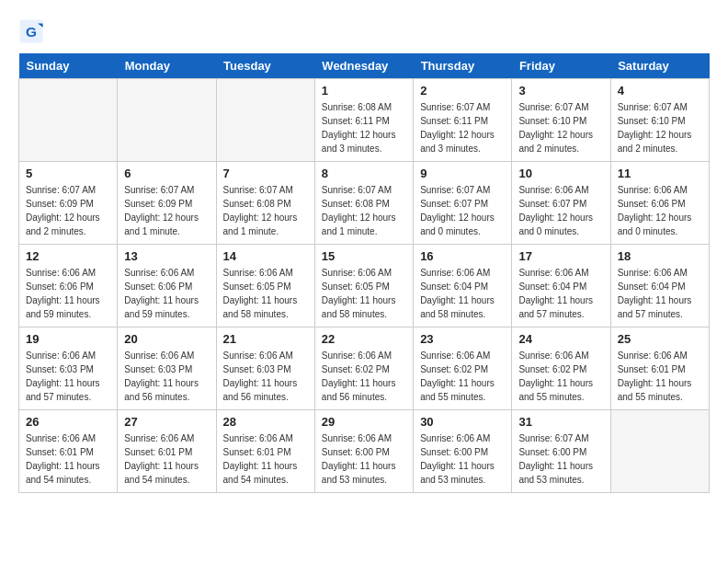 The image size is (728, 563). What do you see at coordinates (166, 256) in the screenshot?
I see `day-number: 13` at bounding box center [166, 256].